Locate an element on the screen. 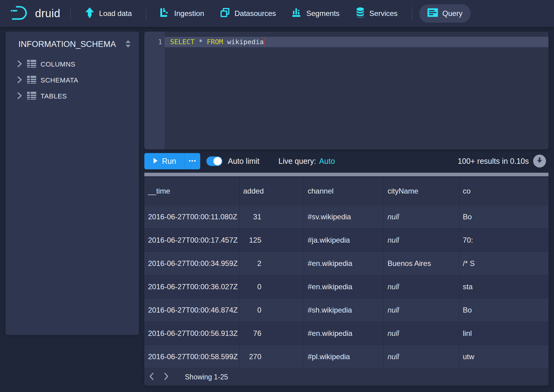 The image size is (554, 392). cell-added: 76 is located at coordinates (272, 333).